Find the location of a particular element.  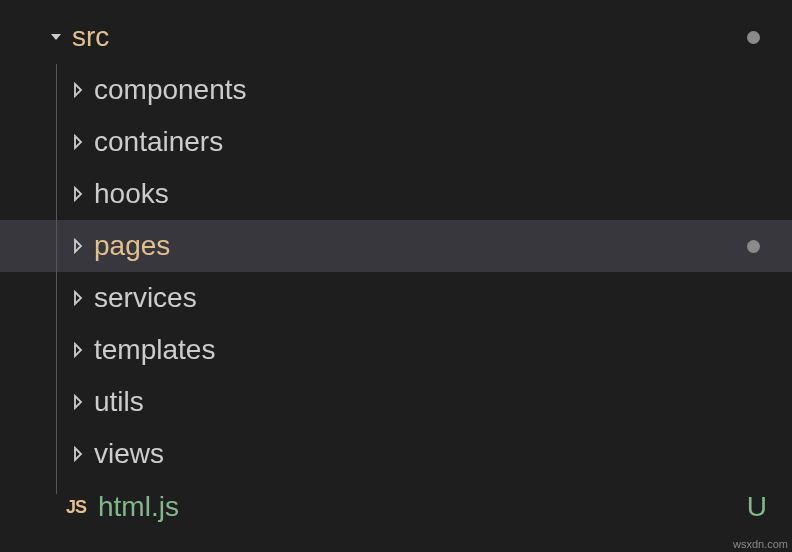

folder-label: components is located at coordinates (170, 90).